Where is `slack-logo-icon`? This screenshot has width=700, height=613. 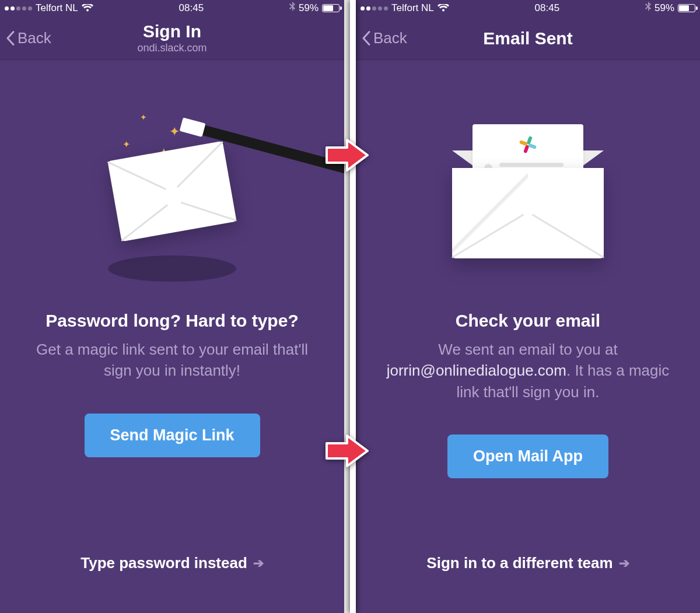
slack-logo-icon is located at coordinates (528, 145).